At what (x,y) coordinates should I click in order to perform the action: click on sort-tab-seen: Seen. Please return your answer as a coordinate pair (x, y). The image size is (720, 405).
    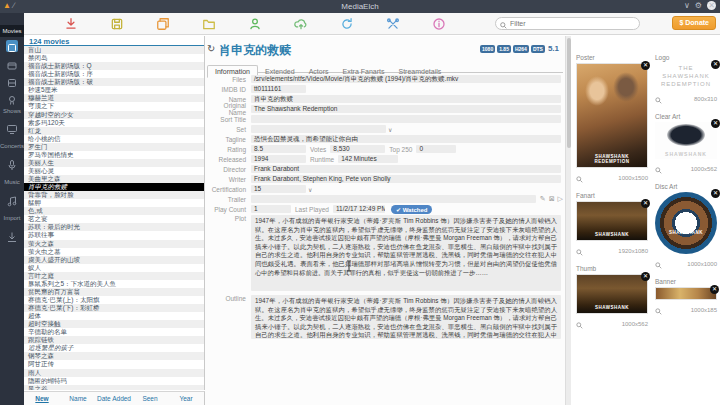
    Looking at the image, I should click on (150, 398).